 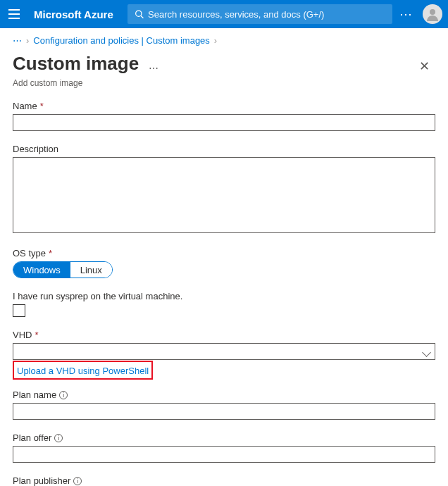 What do you see at coordinates (224, 394) in the screenshot?
I see `plan-name-label: Plan name i` at bounding box center [224, 394].